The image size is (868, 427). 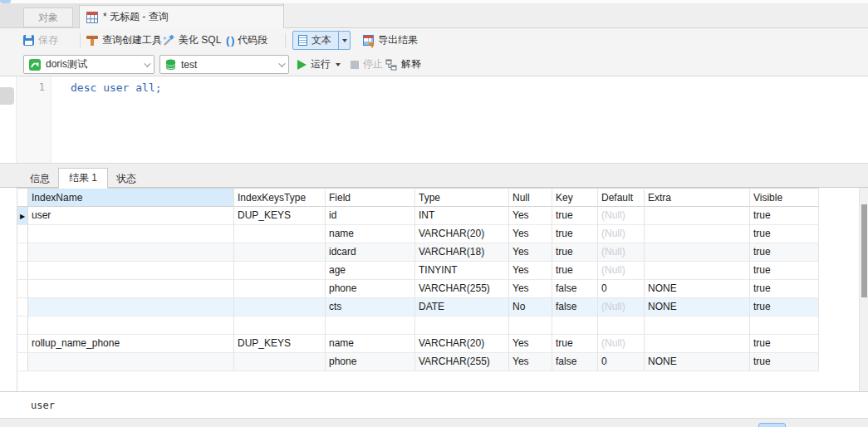 What do you see at coordinates (370, 216) in the screenshot?
I see `grid-cell: id` at bounding box center [370, 216].